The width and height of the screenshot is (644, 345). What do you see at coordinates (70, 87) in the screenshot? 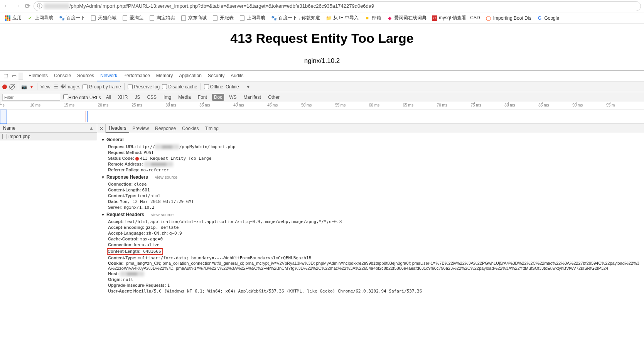
I see `view-overview-icon: �İmages` at bounding box center [70, 87].